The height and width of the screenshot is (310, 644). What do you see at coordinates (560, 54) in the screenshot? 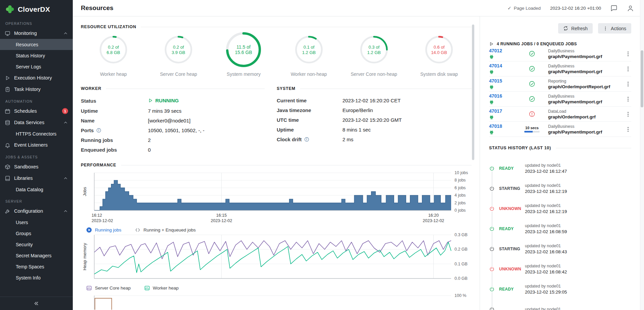
I see `job-row-47012: 47012DailyBusinessgraph/PaymentImport.gr…` at bounding box center [560, 54].